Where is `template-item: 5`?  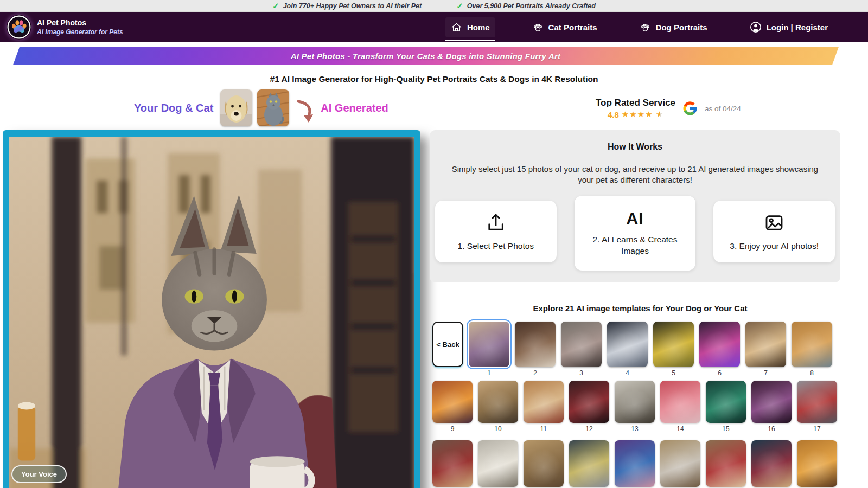
template-item: 5 is located at coordinates (674, 349).